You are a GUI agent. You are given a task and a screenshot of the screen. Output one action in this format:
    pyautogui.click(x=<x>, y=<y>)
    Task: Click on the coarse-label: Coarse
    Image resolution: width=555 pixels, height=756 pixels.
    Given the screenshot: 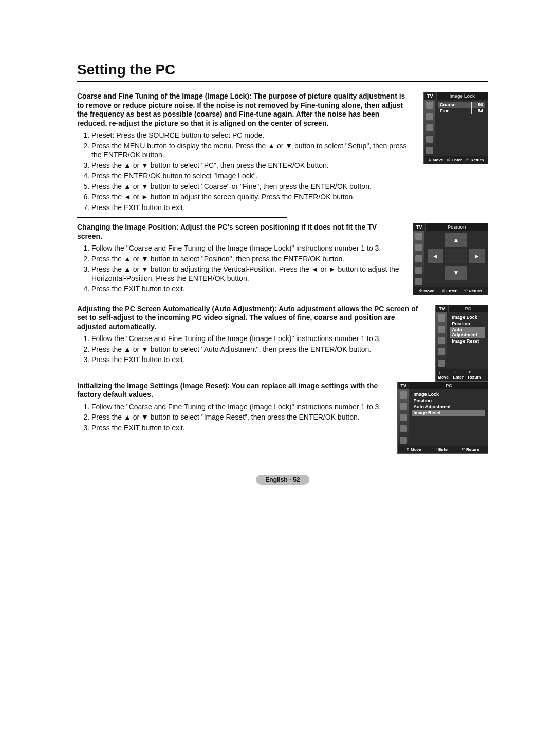 What is the action you would take?
    pyautogui.click(x=454, y=105)
    